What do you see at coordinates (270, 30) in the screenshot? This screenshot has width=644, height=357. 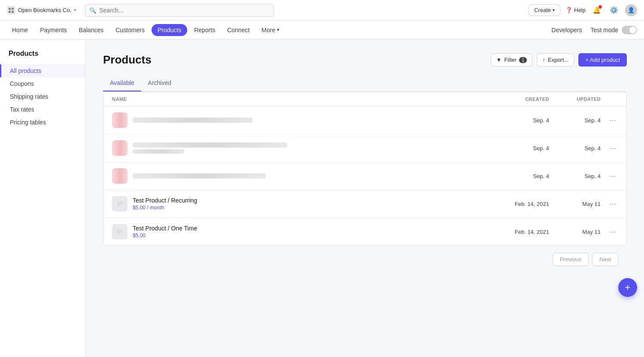 I see `nav-item-more: More ▾` at bounding box center [270, 30].